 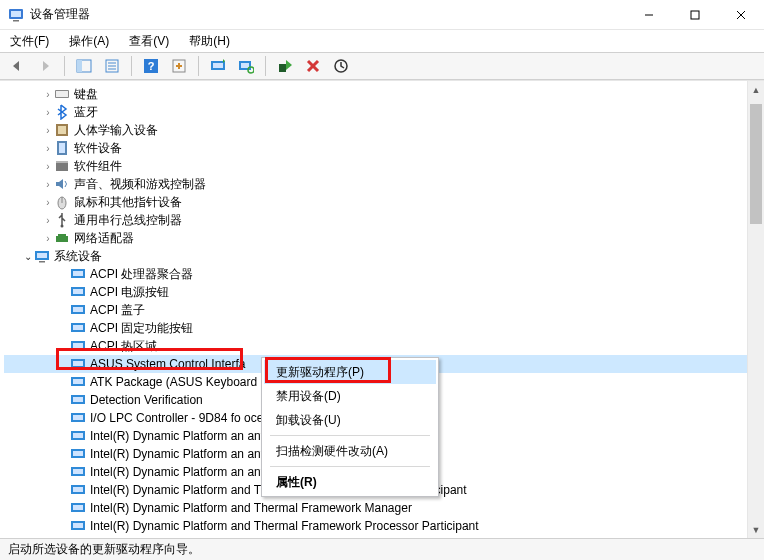 What do you see at coordinates (756, 90) in the screenshot?
I see `scroll-up-arrow-icon: ▲` at bounding box center [756, 90].